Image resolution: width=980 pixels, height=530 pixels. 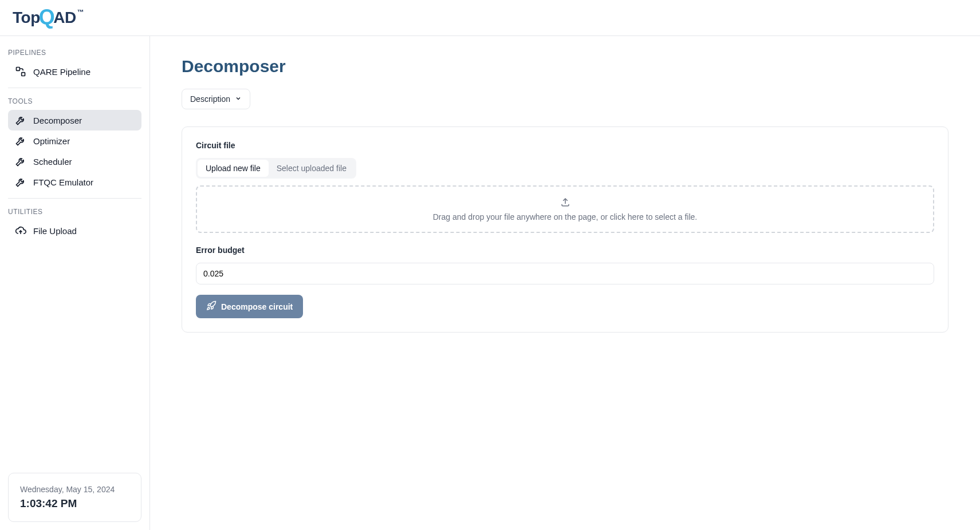 What do you see at coordinates (63, 182) in the screenshot?
I see `sidebar-item-label: FTQC Emulator` at bounding box center [63, 182].